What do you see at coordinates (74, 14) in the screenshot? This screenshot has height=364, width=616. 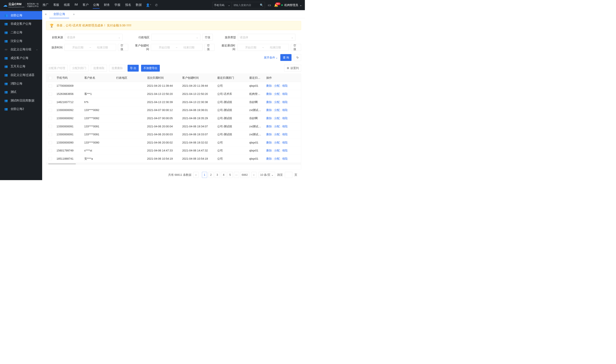 I see `tab-add-button: ＋` at bounding box center [74, 14].